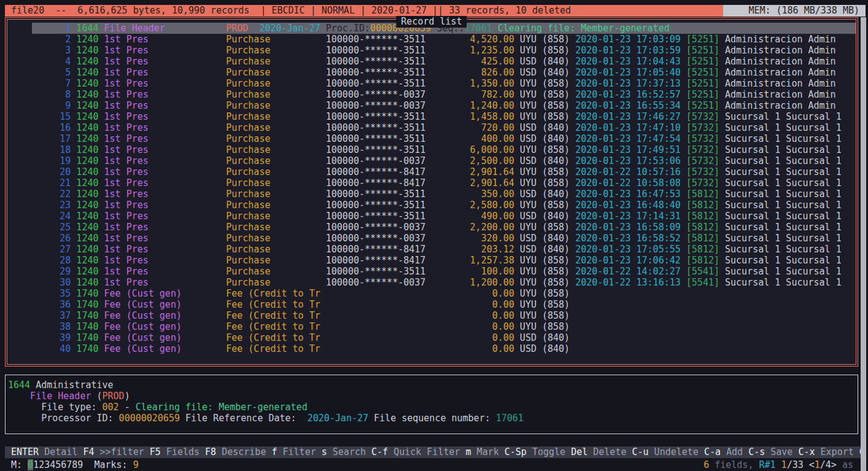 The width and height of the screenshot is (868, 471). Describe the element at coordinates (433, 227) in the screenshot. I see `record-row-25: 25 1240 1st Pres Purchase 100000-******-…` at that location.